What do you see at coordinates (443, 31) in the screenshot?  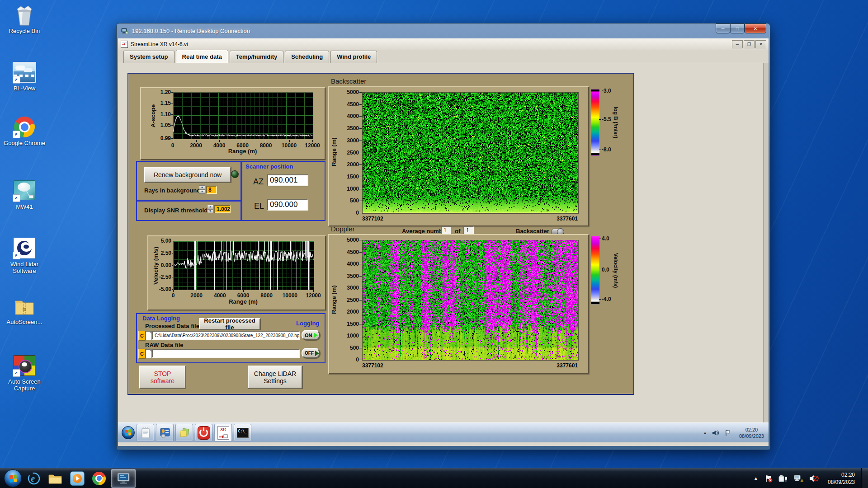 I see `rdp-titlebar: 192.168.0.150 - Remote Desktop Connectio…` at bounding box center [443, 31].